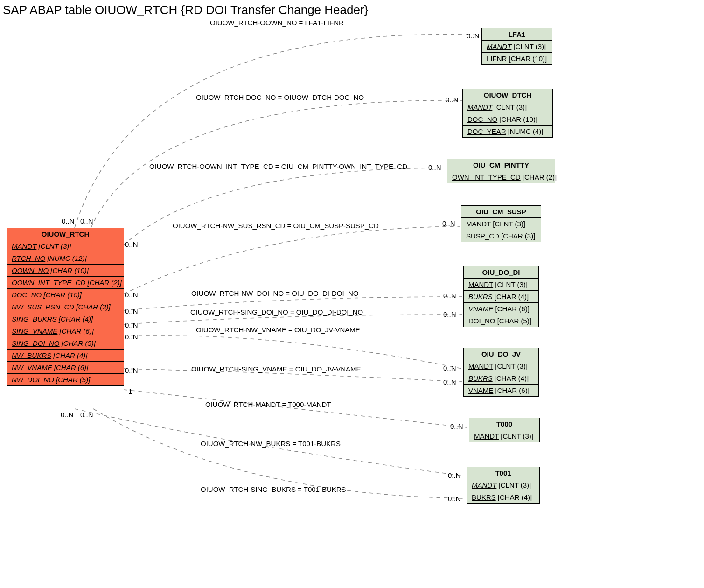 This screenshot has height=588, width=704. What do you see at coordinates (508, 113) in the screenshot?
I see `entity-dtch: OIUOW_DTCHMANDT [CLNT (3)]DOC_NO [CHAR (…` at bounding box center [508, 113].